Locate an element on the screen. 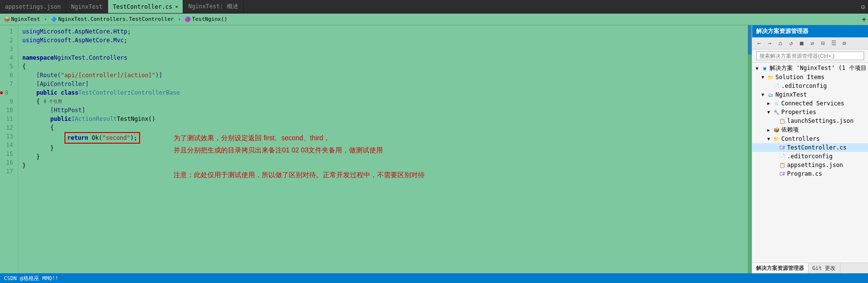 This screenshot has width=868, height=283. tab-testcontroller-label: TestController.cs is located at coordinates (142, 7).